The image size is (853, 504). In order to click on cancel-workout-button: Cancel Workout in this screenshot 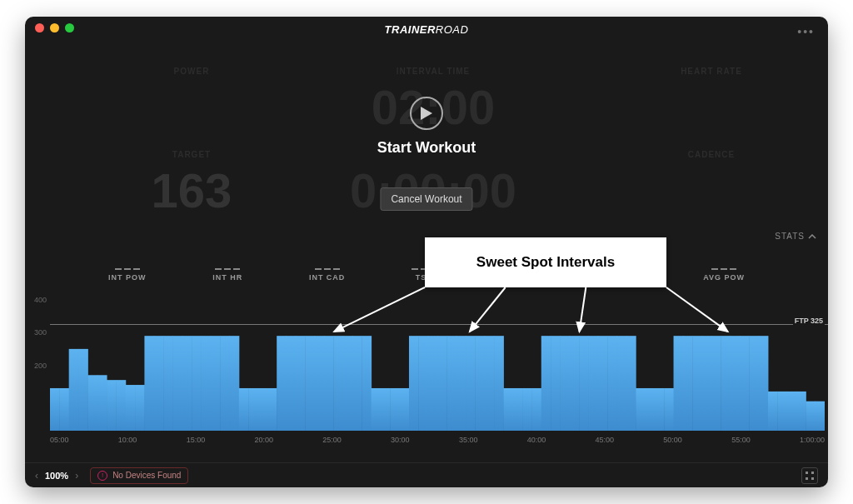, I will do `click(426, 199)`.